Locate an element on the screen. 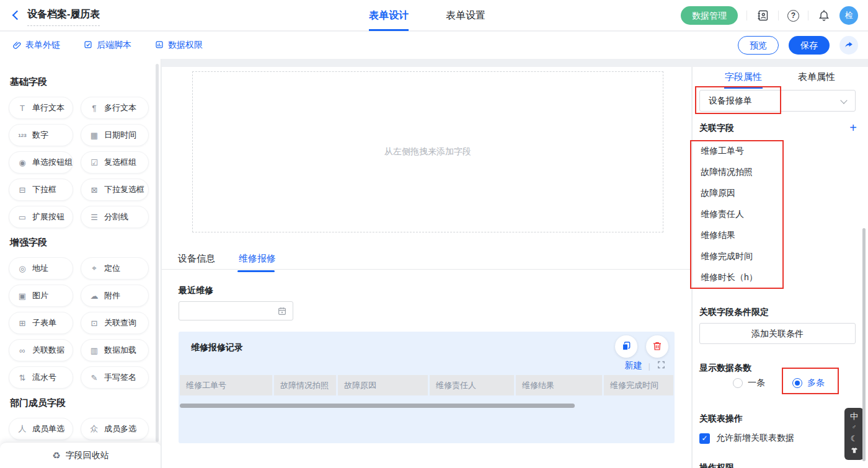 Image resolution: width=868 pixels, height=468 pixels. column-header: 维修完成时间 is located at coordinates (639, 386).